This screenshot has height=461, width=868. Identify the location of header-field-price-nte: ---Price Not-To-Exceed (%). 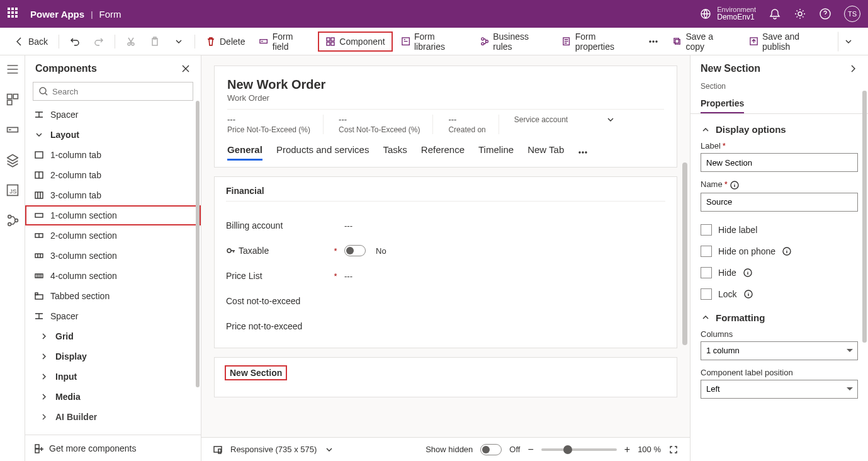
(276, 125).